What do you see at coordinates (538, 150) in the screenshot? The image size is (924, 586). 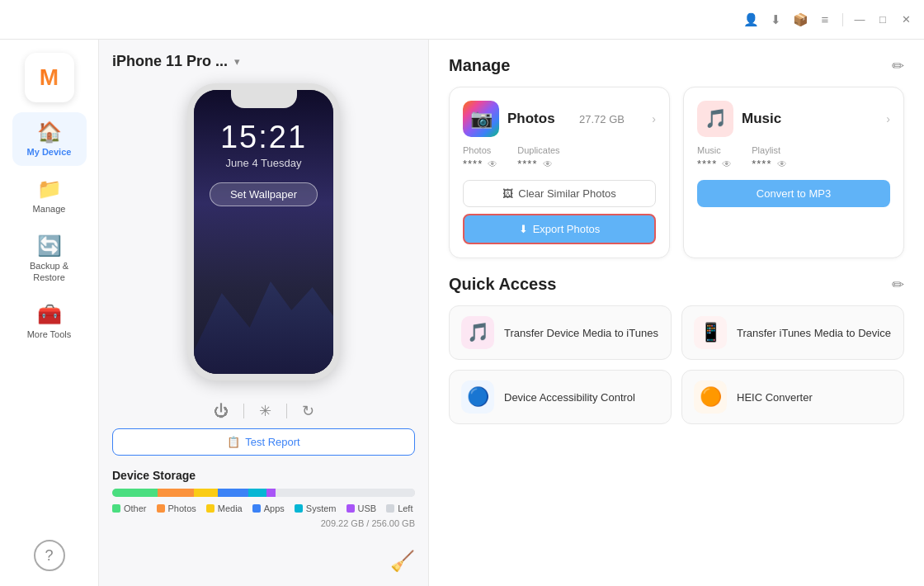 I see `stat-duplicates-label: Duplicates` at bounding box center [538, 150].